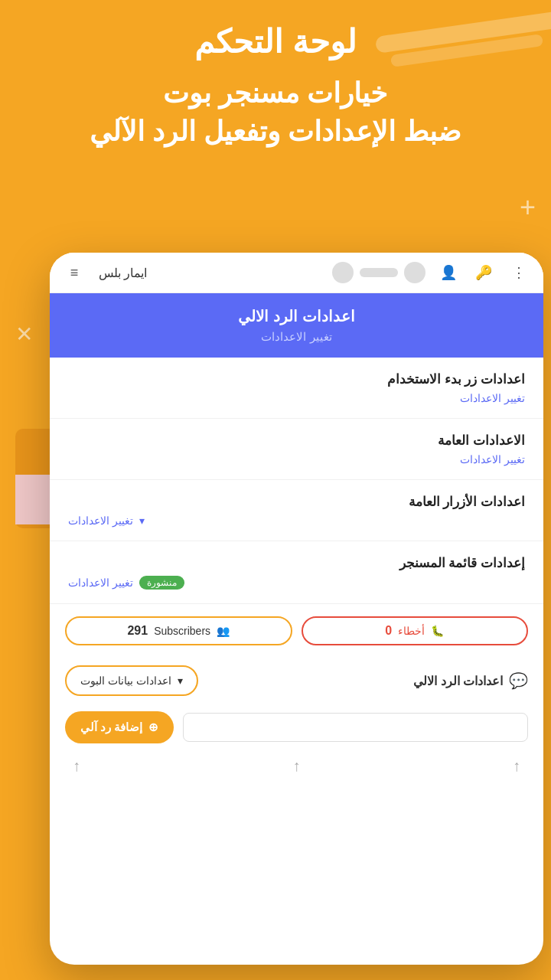  Describe the element at coordinates (343, 273) in the screenshot. I see `toggle-circle` at that location.